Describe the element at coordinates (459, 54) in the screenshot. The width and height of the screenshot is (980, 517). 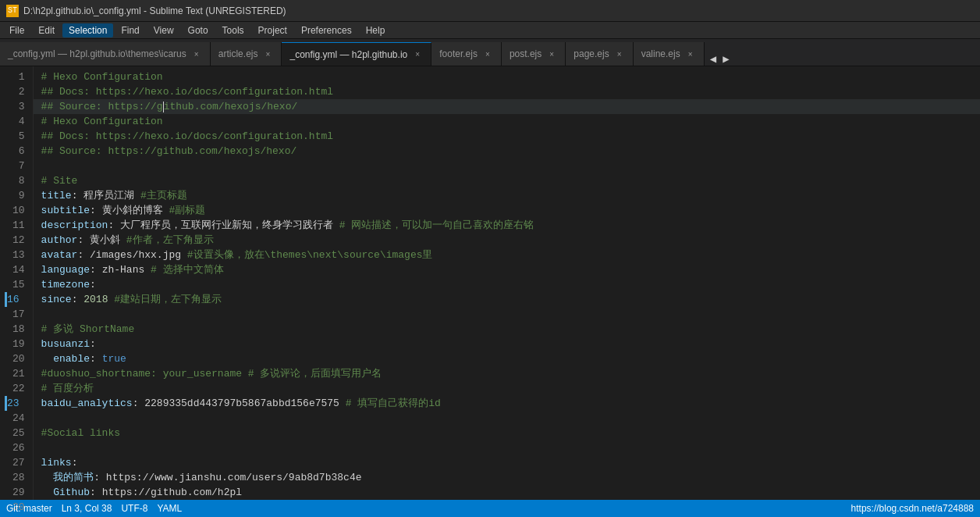
I see `tab-label: footer.ejs` at that location.